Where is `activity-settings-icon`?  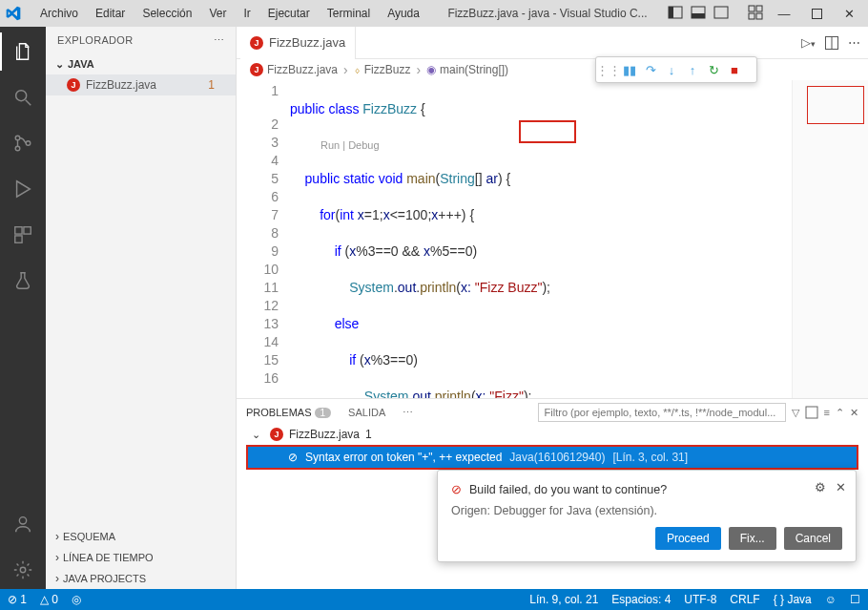
activity-settings-icon is located at coordinates (23, 570).